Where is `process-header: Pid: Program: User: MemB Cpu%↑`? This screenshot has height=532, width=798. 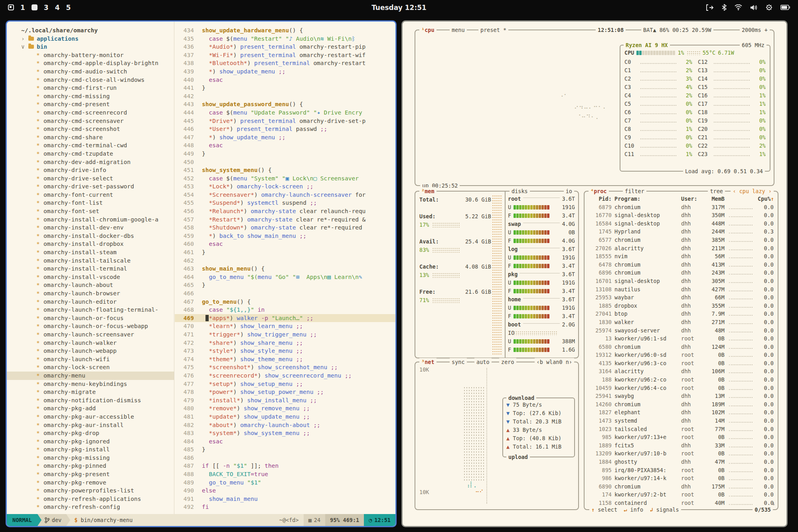 process-header: Pid: Program: User: MemB Cpu%↑ is located at coordinates (681, 199).